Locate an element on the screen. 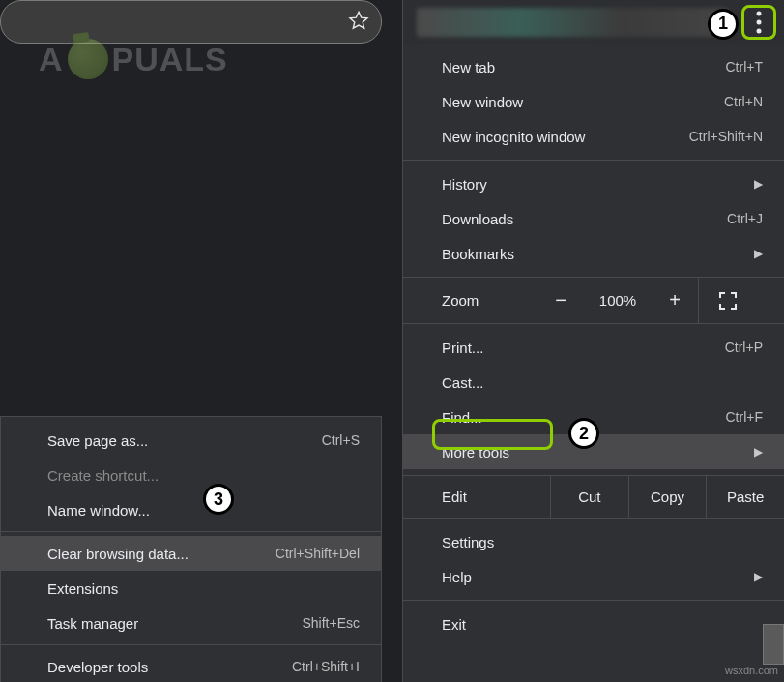  profile-area-blurred is located at coordinates (572, 22).